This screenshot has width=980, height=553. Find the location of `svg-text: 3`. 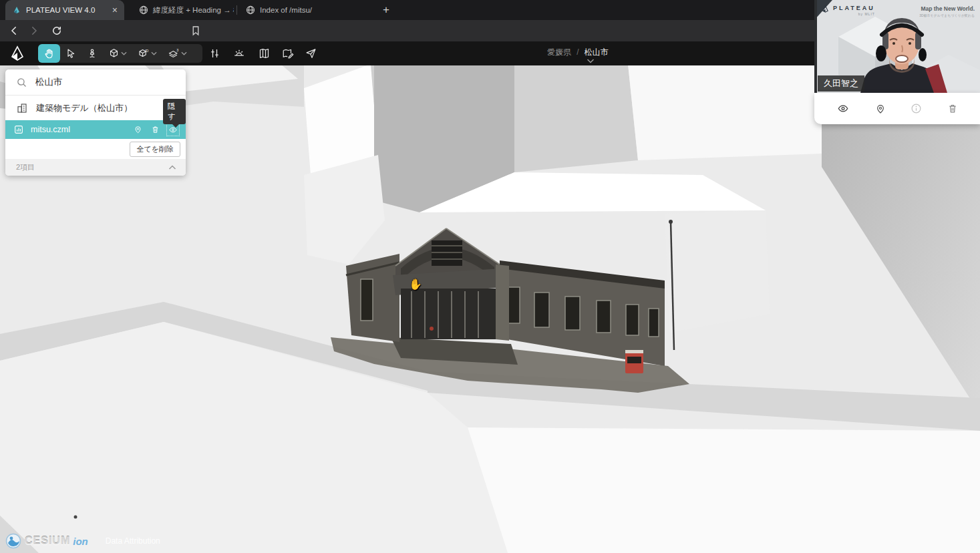

svg-text: 3 is located at coordinates (178, 50).